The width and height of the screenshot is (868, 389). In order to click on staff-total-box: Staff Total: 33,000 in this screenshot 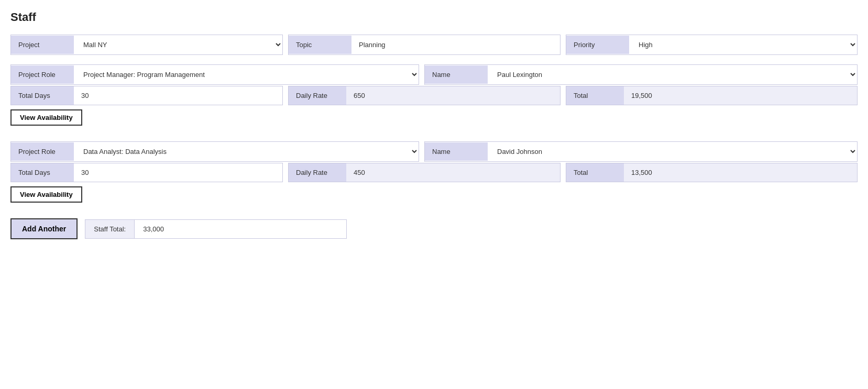, I will do `click(216, 229)`.